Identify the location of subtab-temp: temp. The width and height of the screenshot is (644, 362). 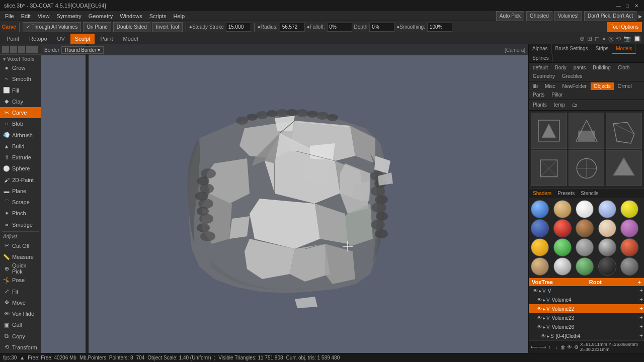
(559, 105).